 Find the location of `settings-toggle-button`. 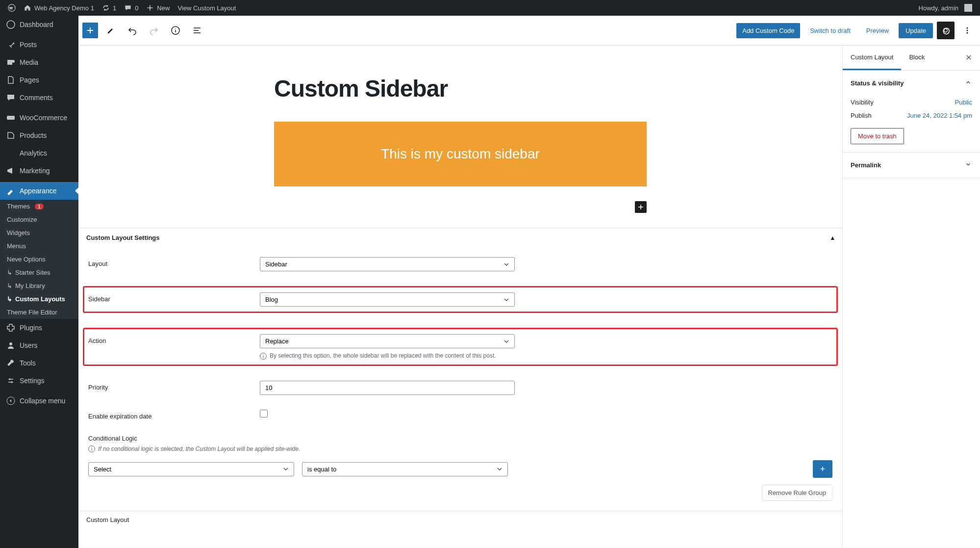

settings-toggle-button is located at coordinates (946, 30).